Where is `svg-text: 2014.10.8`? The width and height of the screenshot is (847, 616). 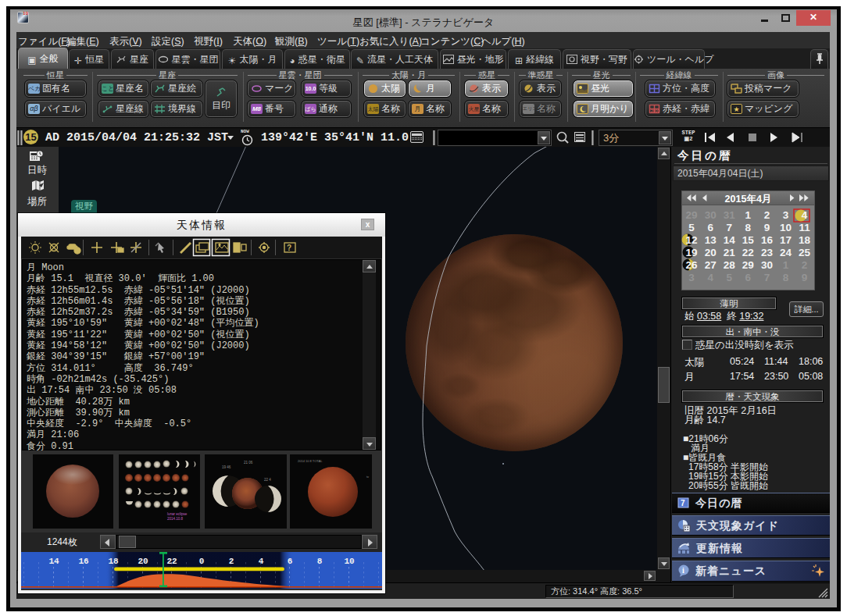 svg-text: 2014.10.8 is located at coordinates (175, 518).